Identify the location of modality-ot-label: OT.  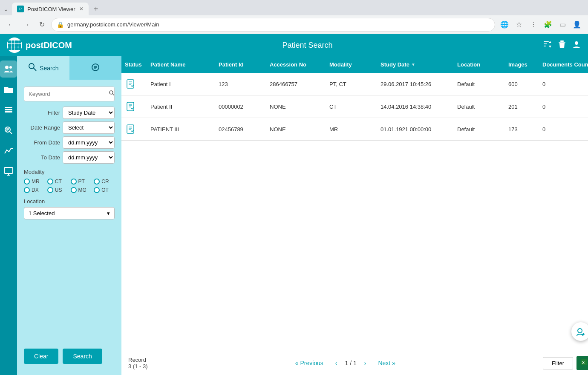
(105, 190).